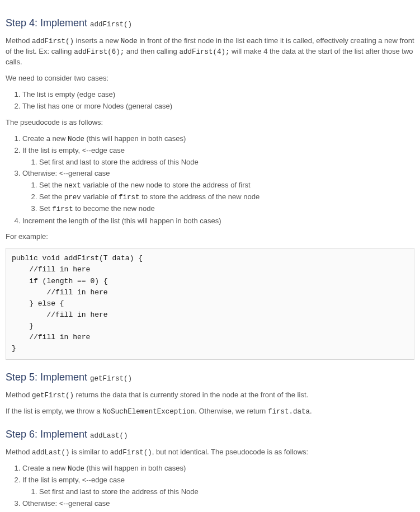 The image size is (420, 512). Describe the element at coordinates (218, 505) in the screenshot. I see `list-item: Otherwise: <--general case Create a new …` at that location.